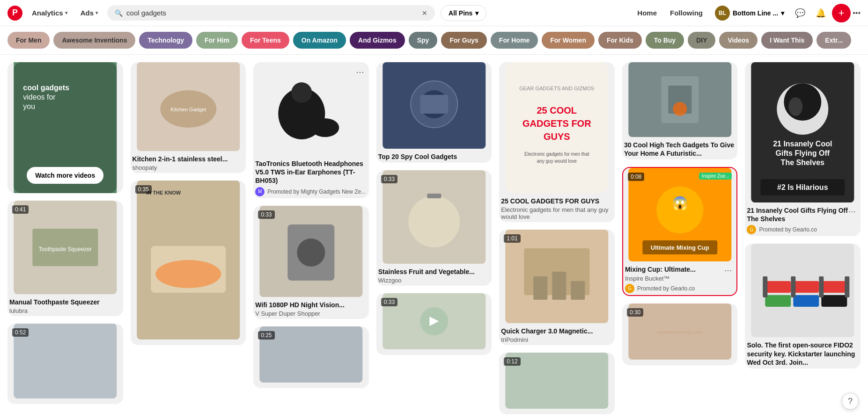  I want to click on category-for-women: For Women, so click(568, 40).